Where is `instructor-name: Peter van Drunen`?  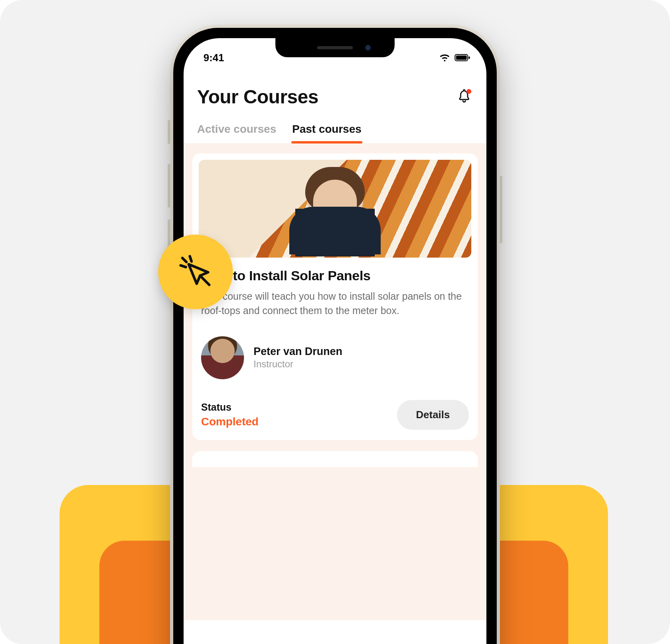
instructor-name: Peter van Drunen is located at coordinates (298, 351).